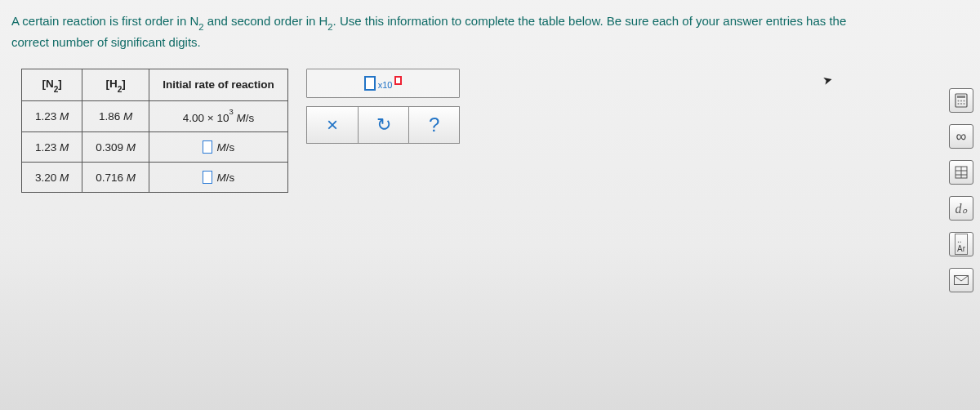 Image resolution: width=980 pixels, height=410 pixels. Describe the element at coordinates (332, 125) in the screenshot. I see `clear-button: ×` at that location.